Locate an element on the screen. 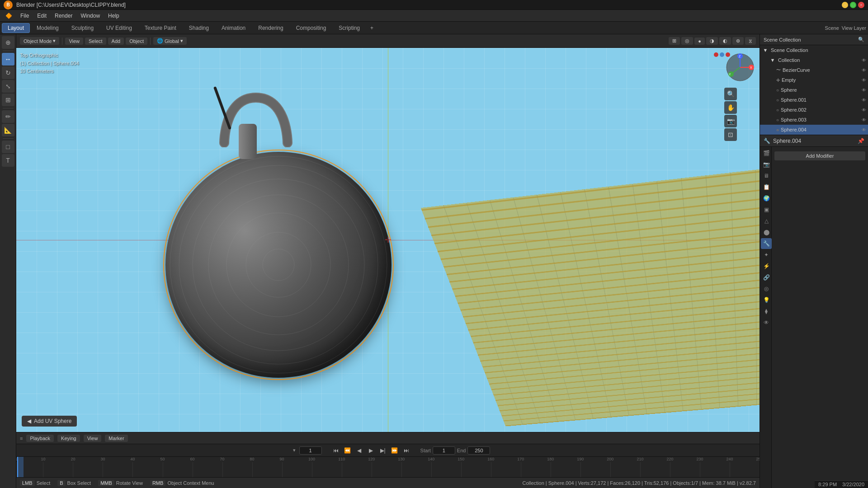 The image size is (868, 488). prop-tab-visibility: 👁 is located at coordinates (766, 323).